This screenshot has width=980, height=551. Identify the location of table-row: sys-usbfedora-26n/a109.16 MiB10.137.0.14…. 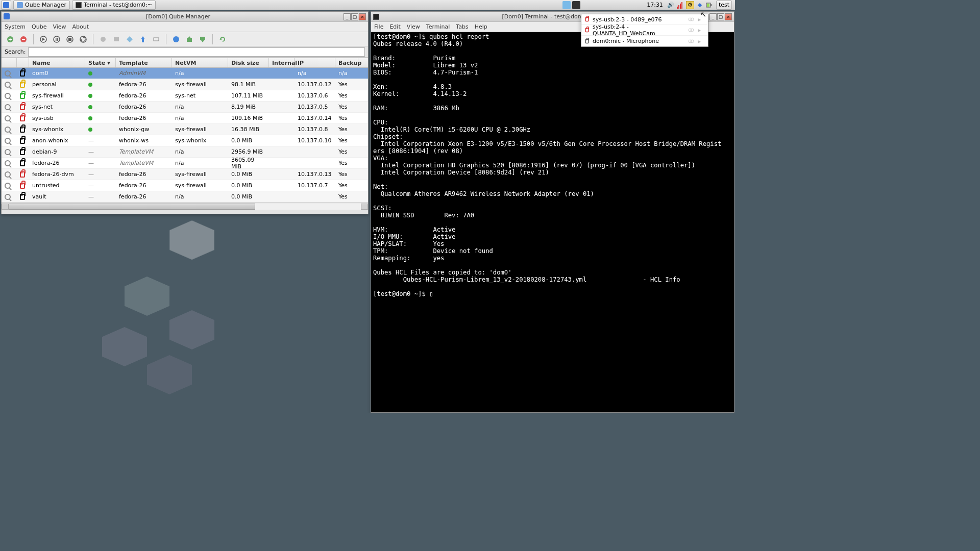
(185, 118).